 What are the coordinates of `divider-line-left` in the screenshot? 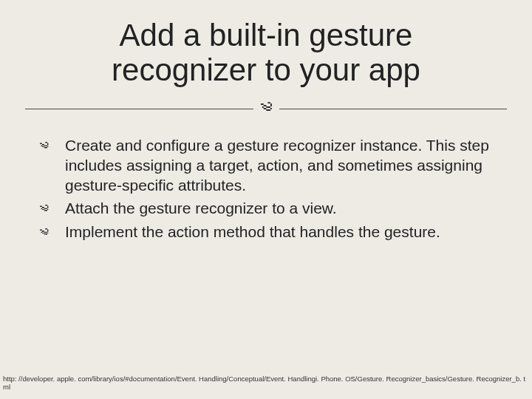 It's located at (139, 109).